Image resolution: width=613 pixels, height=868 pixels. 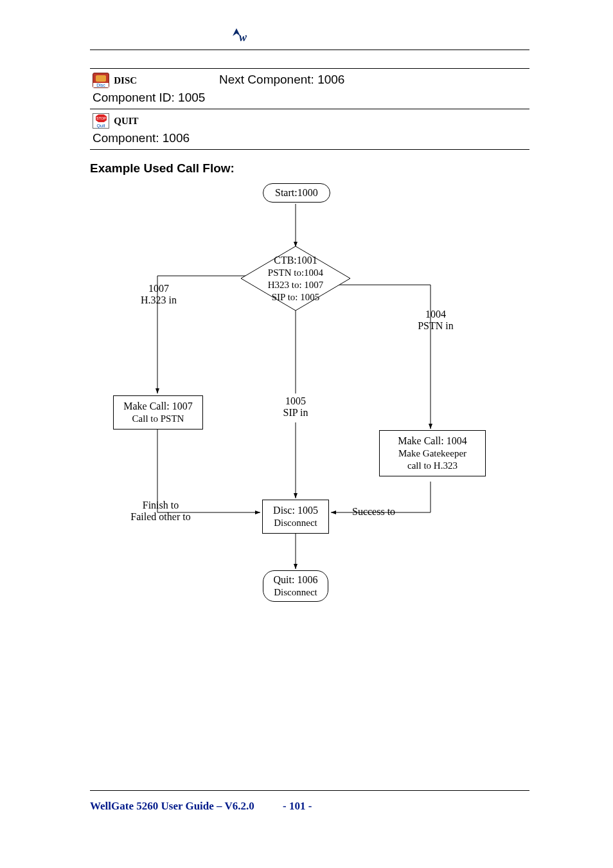 I want to click on logo-icon: w, so click(x=241, y=37).